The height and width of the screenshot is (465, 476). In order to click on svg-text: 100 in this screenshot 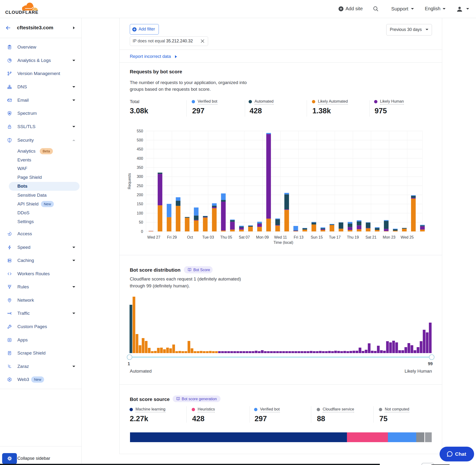, I will do `click(140, 213)`.